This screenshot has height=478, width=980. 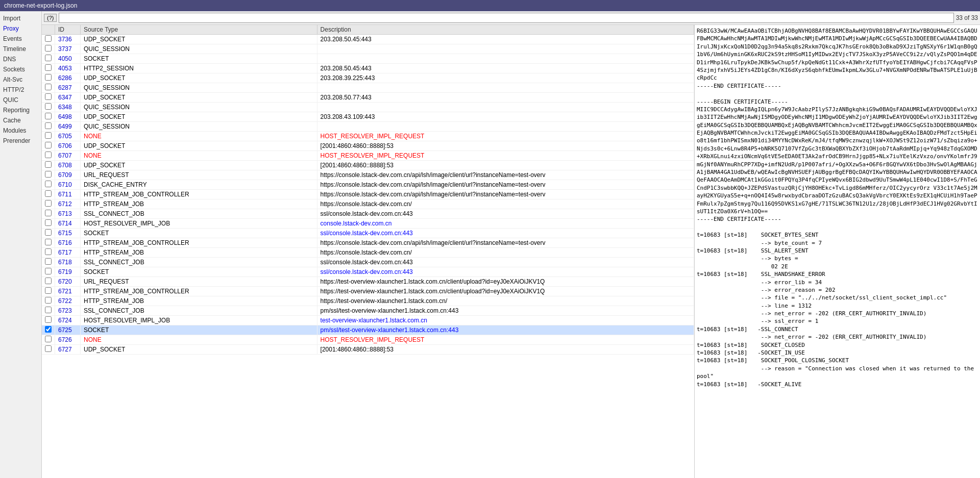 What do you see at coordinates (68, 107) in the screenshot?
I see `row-id: 6348` at bounding box center [68, 107].